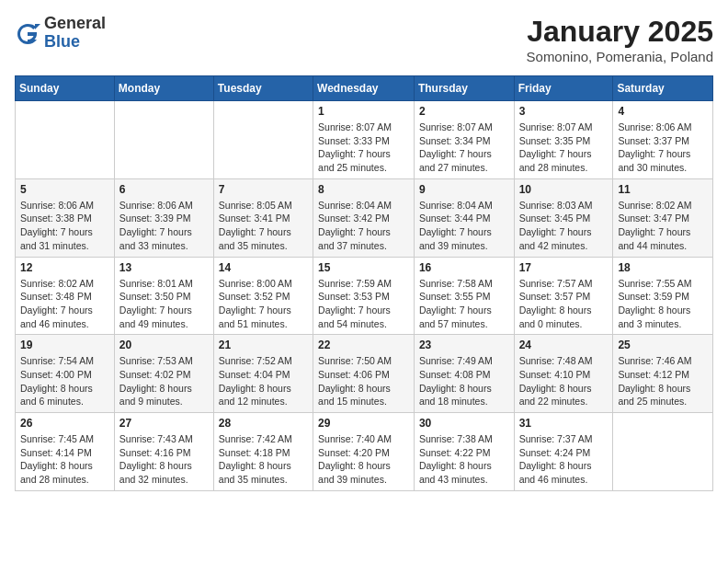 This screenshot has height=563, width=728. What do you see at coordinates (663, 304) in the screenshot?
I see `day-info: Sunrise: 7:55 AM Sunset: 3:59 PM Dayligh…` at bounding box center [663, 304].